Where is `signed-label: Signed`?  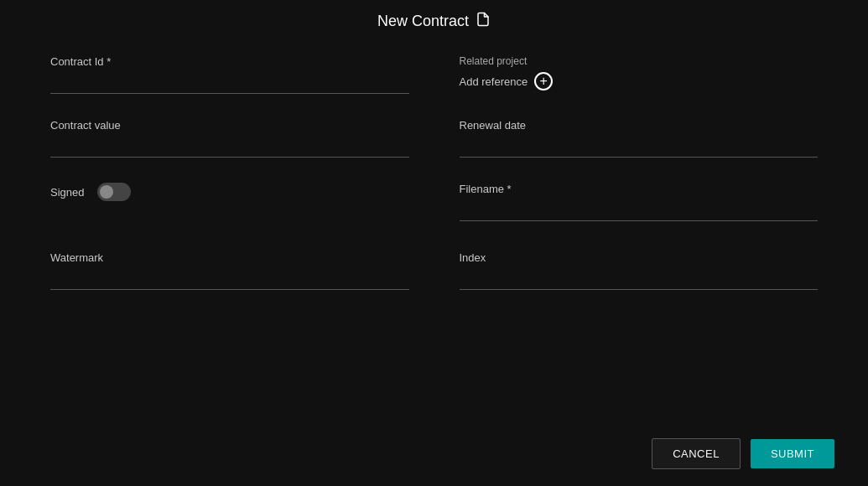 signed-label: Signed is located at coordinates (67, 193).